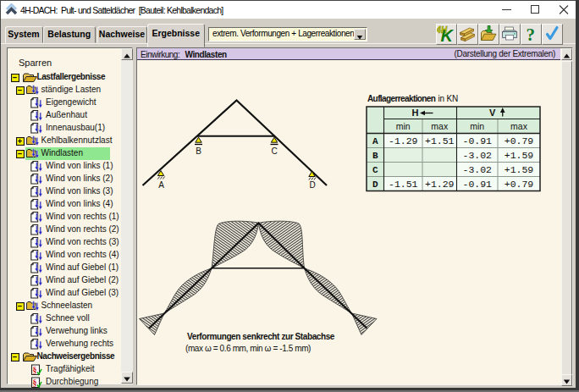 The image size is (579, 392). What do you see at coordinates (261, 337) in the screenshot?
I see `svg-text:Verformungen senkrecht zur Sta: Verformungen senkrecht zur Stabachse` at bounding box center [261, 337].